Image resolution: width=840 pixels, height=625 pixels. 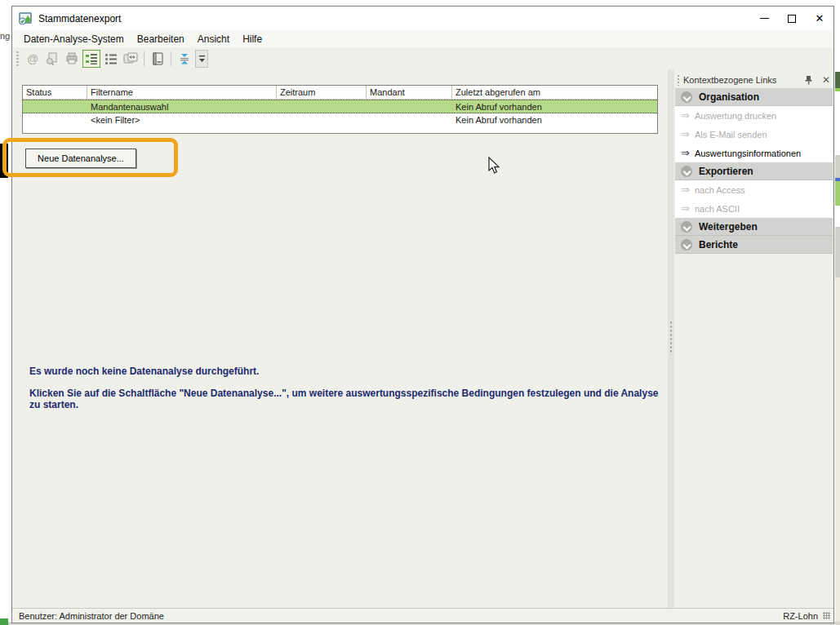 What do you see at coordinates (344, 371) in the screenshot?
I see `info-message-line1: Es wurde noch keine Datenanalyse durchge…` at bounding box center [344, 371].